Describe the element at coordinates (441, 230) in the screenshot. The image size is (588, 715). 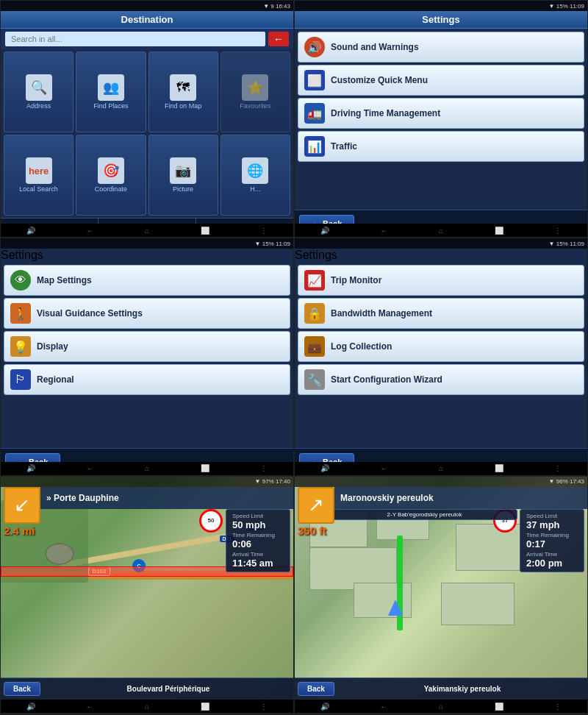
I see `android-nav-2: 🔊 ← ⌂ ⬜ ⋮` at that location.